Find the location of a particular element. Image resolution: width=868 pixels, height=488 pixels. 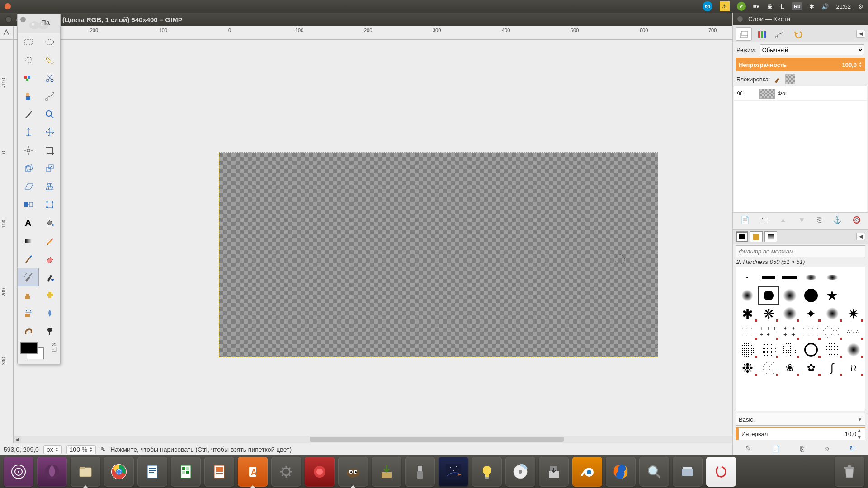

tool-scale is located at coordinates (50, 169).